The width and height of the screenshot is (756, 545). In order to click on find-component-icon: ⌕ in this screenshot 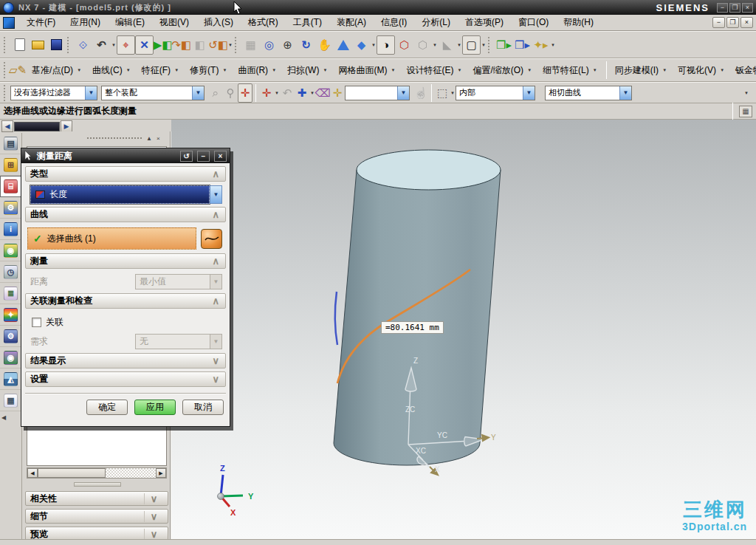, I will do `click(216, 93)`.